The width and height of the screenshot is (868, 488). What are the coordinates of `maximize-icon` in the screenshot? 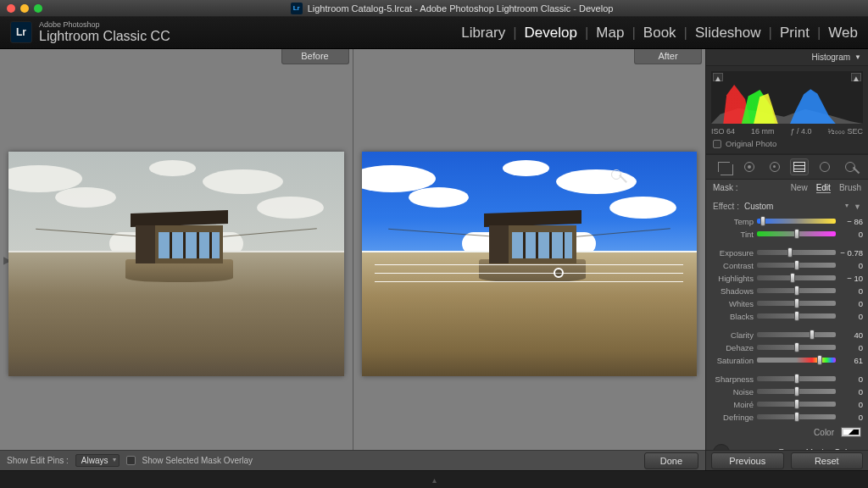 It's located at (38, 8).